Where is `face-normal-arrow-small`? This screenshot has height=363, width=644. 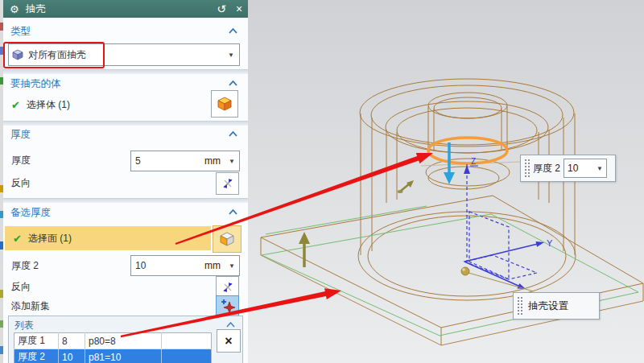 face-normal-arrow-small is located at coordinates (406, 187).